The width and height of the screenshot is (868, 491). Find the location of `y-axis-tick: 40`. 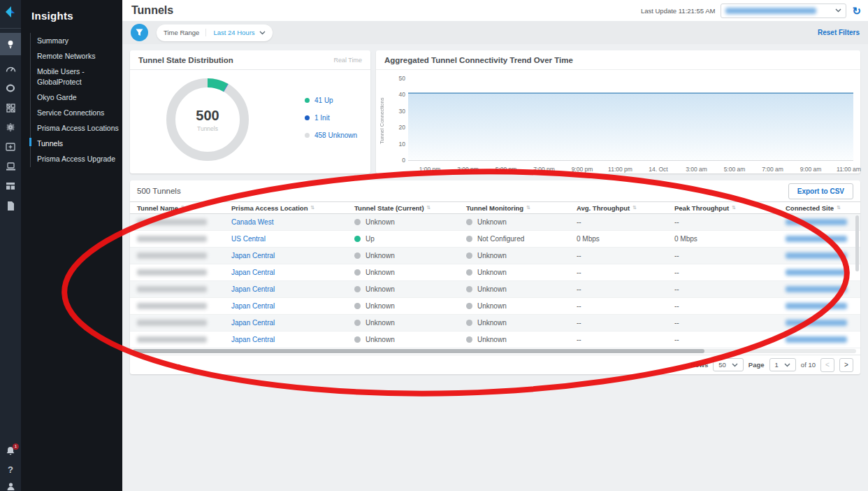

y-axis-tick: 40 is located at coordinates (398, 94).